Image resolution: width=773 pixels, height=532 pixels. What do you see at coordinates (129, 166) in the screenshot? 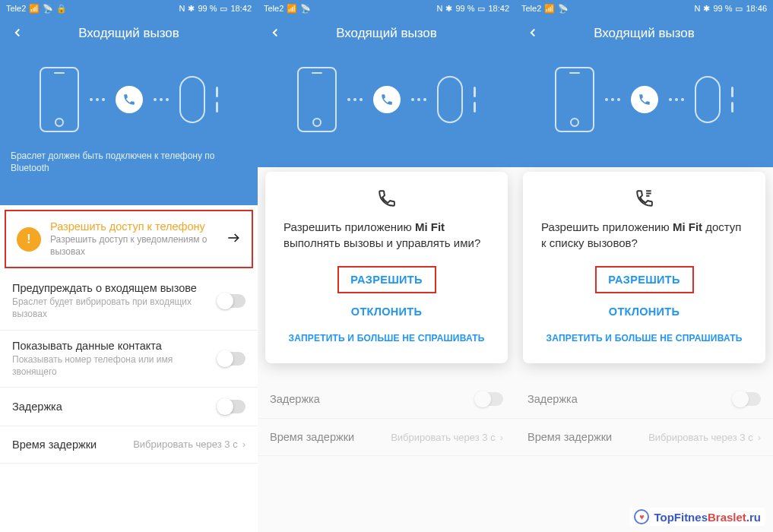
I see `hero-caption: Браслет должен быть подключен к телефону…` at bounding box center [129, 166].